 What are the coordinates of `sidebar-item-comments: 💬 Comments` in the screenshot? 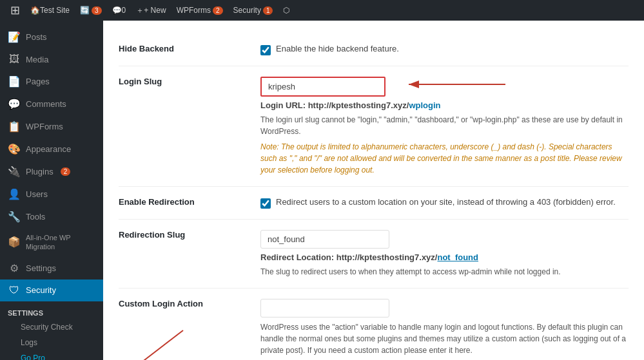 It's located at (52, 104).